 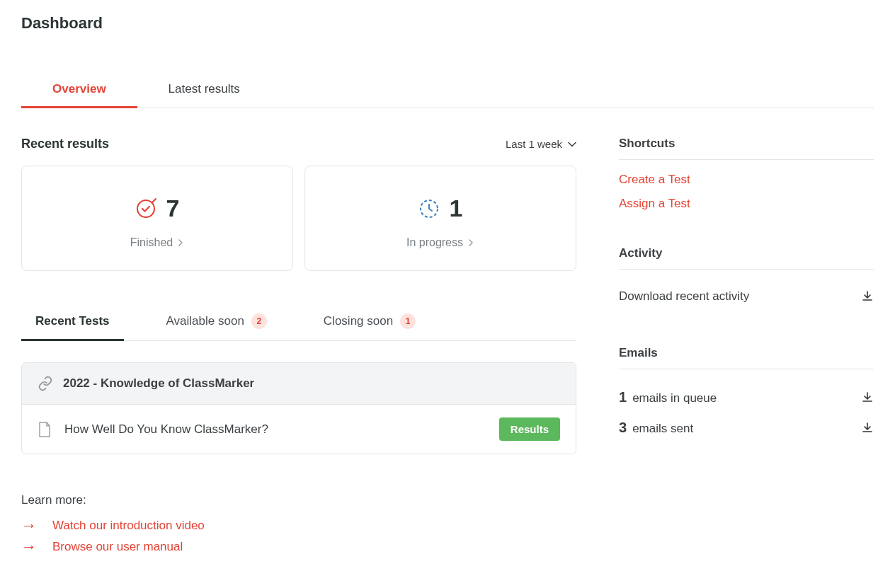 I want to click on emails-section: Emails 1 emails in queue 3 emails sent, so click(x=746, y=395).